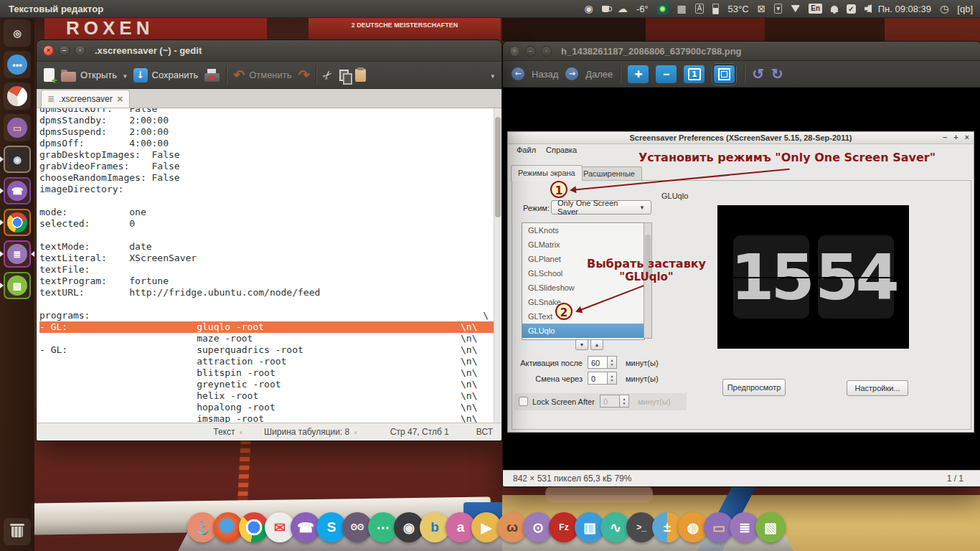 This screenshot has height=551, width=980. I want to click on saver-list-item: GLMatrix, so click(583, 245).